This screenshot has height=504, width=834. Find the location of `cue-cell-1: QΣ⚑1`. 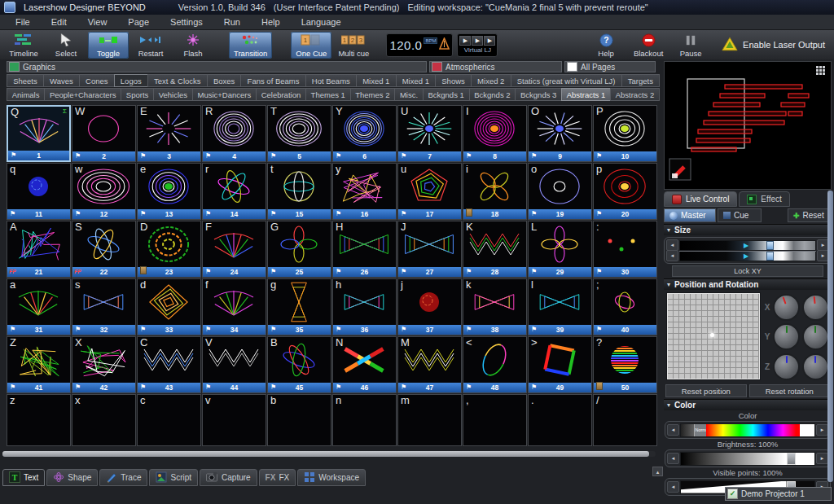

cue-cell-1: QΣ⚑1 is located at coordinates (39, 134).